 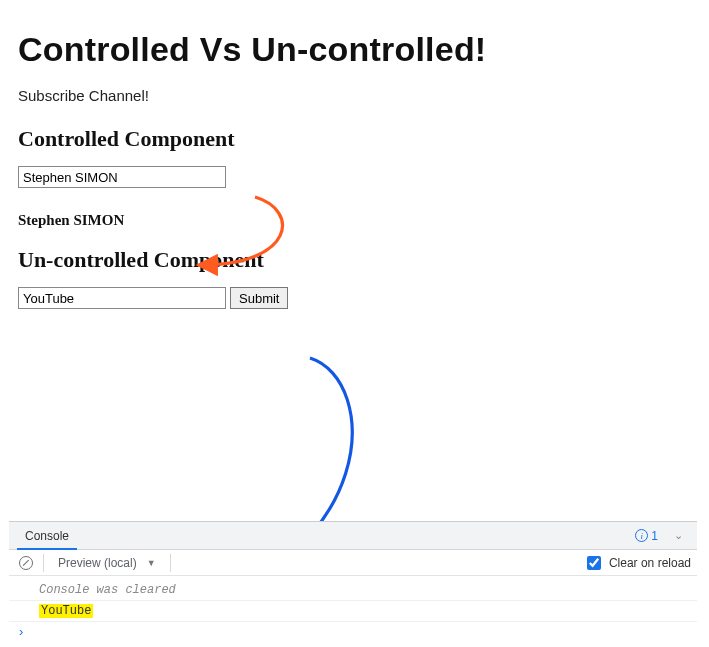 What do you see at coordinates (152, 563) in the screenshot?
I see `dropdown-triangle-icon: ▼` at bounding box center [152, 563].